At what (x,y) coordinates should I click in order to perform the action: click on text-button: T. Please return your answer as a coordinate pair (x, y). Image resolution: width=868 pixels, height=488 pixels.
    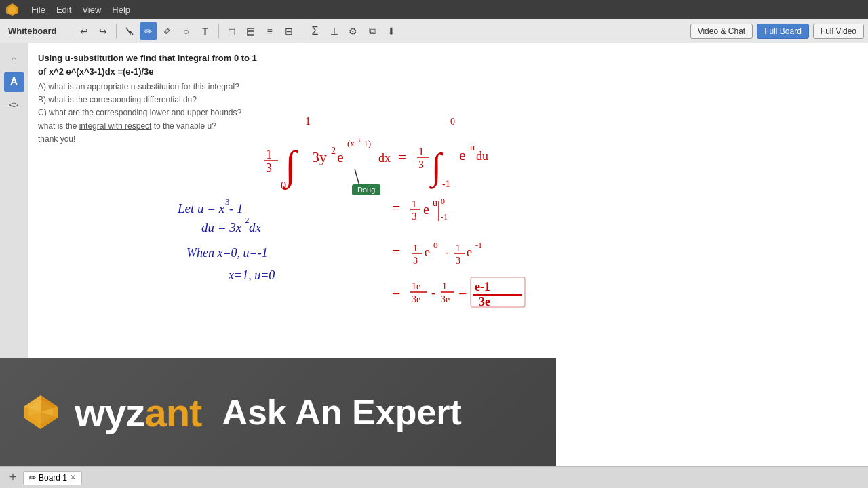
    Looking at the image, I should click on (205, 31).